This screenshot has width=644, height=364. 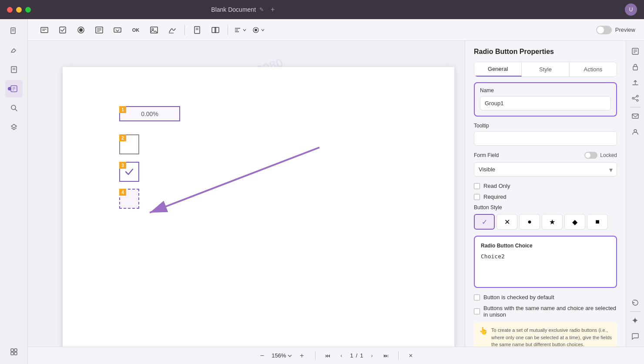 I want to click on name-input, so click(x=546, y=104).